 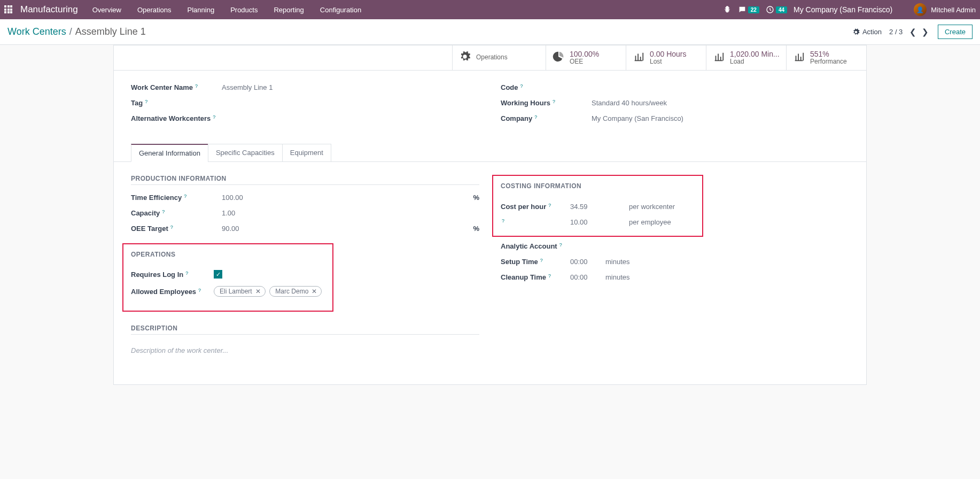 I want to click on tag-label: Tag?, so click(x=176, y=103).